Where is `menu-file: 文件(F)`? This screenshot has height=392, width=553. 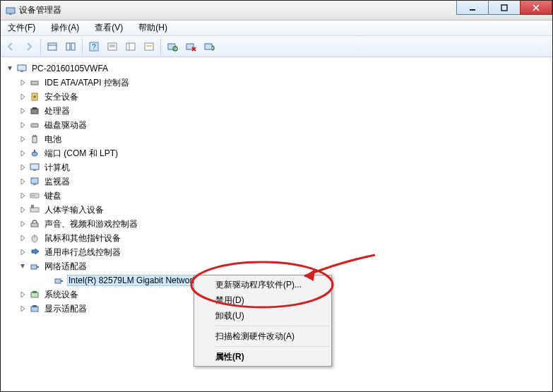
menu-file: 文件(F) is located at coordinates (21, 28).